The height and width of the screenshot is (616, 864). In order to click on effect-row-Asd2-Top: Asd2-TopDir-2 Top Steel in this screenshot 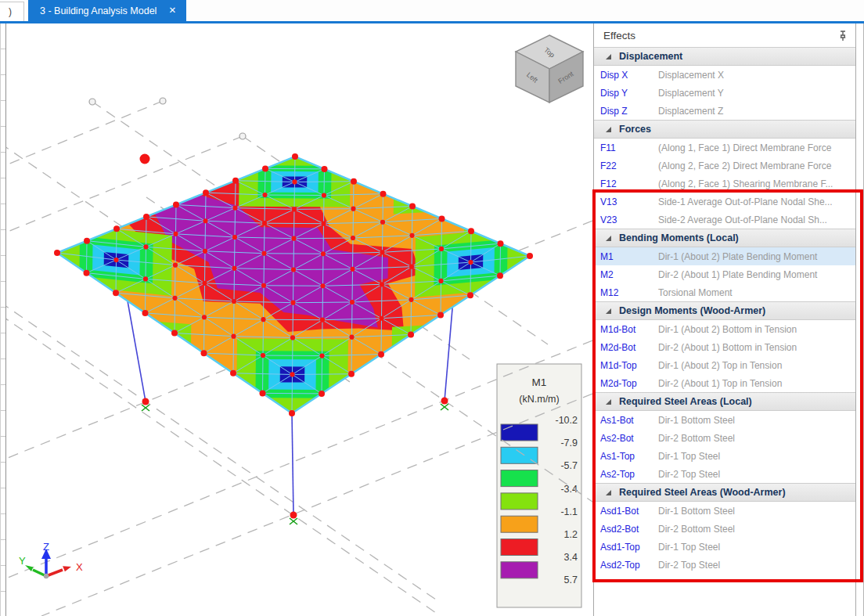, I will do `click(725, 565)`.